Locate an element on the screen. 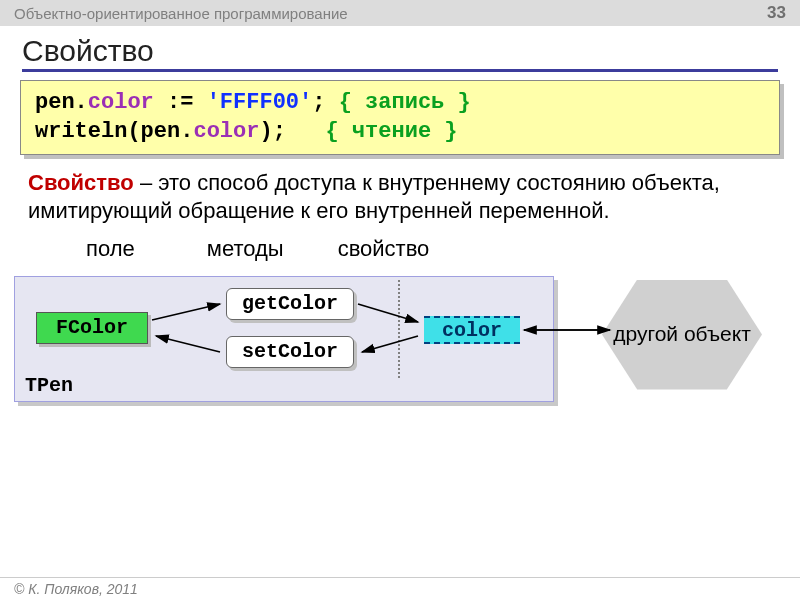  other-object-hexagon: другой объект is located at coordinates (682, 335).